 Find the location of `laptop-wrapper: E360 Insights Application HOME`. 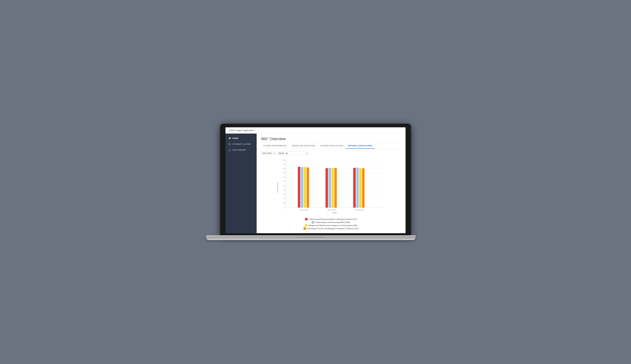

laptop-wrapper: E360 Insights Application HOME is located at coordinates (316, 182).